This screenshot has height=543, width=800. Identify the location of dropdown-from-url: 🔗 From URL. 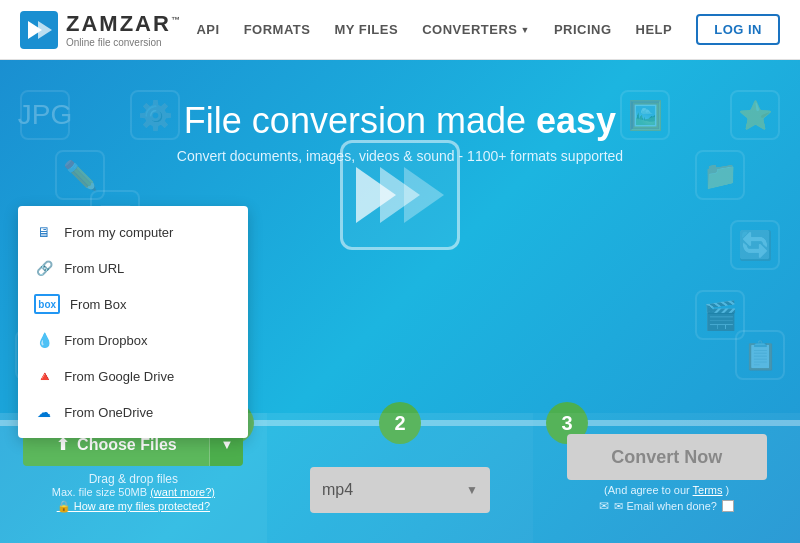
(133, 268).